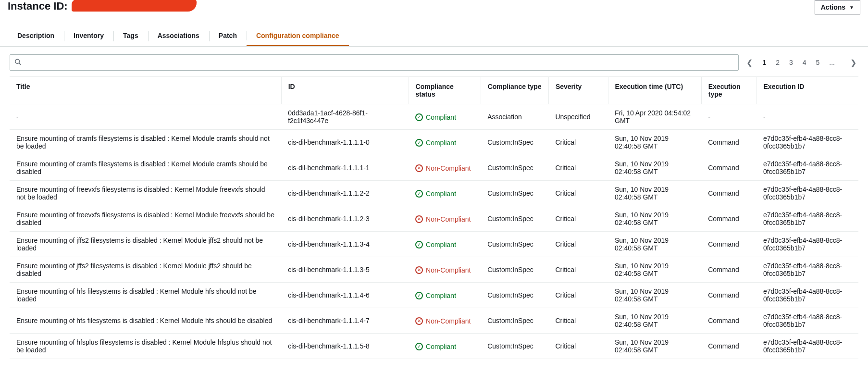  What do you see at coordinates (36, 36) in the screenshot?
I see `tab-label: Description` at bounding box center [36, 36].